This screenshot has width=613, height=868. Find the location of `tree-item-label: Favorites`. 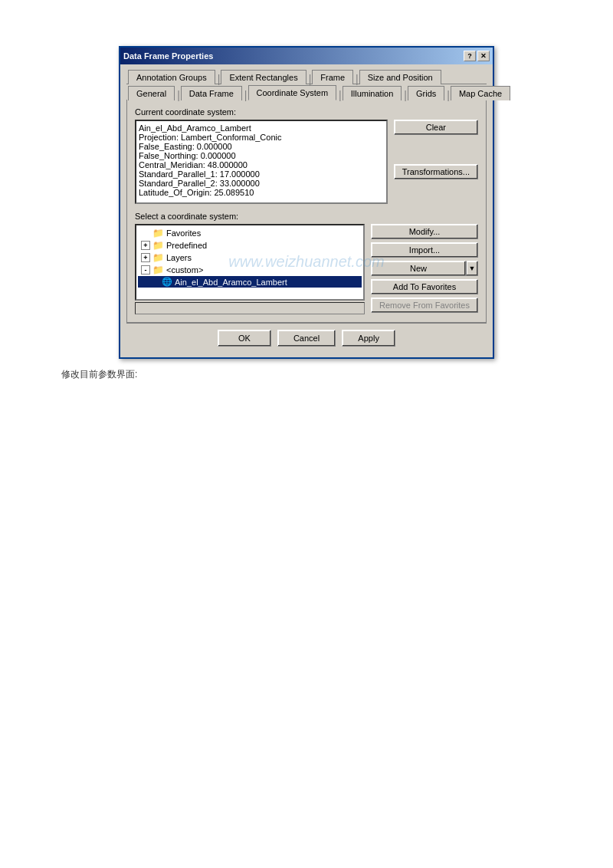

tree-item-label: Favorites is located at coordinates (184, 233).